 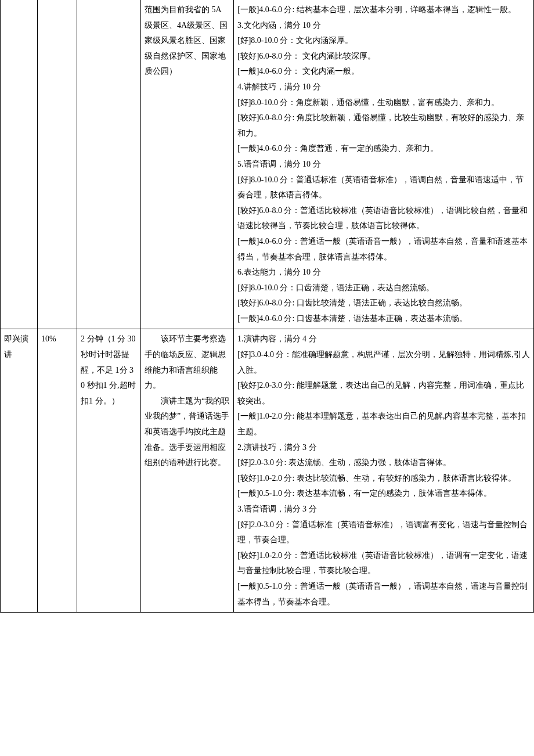 I want to click on criteria-line: [好]2.0-3.0 分：普通话标准（英语语音标准），语调富有变化，语速与音量控…, so click(x=384, y=533).